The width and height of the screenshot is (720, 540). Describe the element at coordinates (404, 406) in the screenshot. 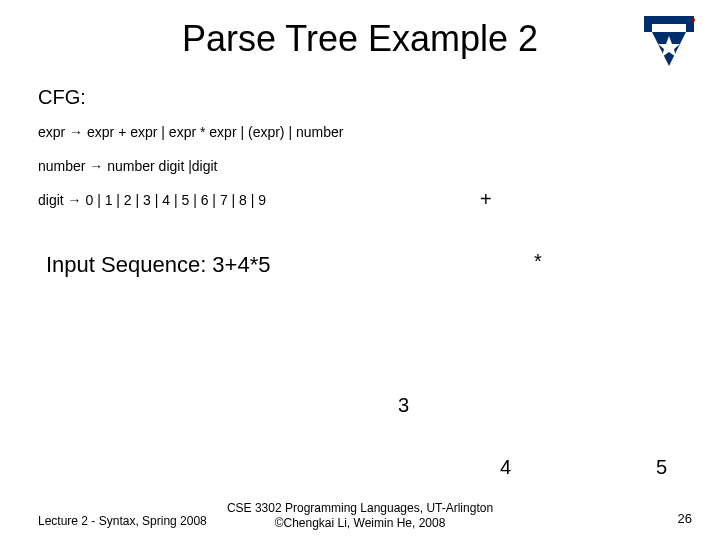

I see `tree-node-3: 3` at that location.